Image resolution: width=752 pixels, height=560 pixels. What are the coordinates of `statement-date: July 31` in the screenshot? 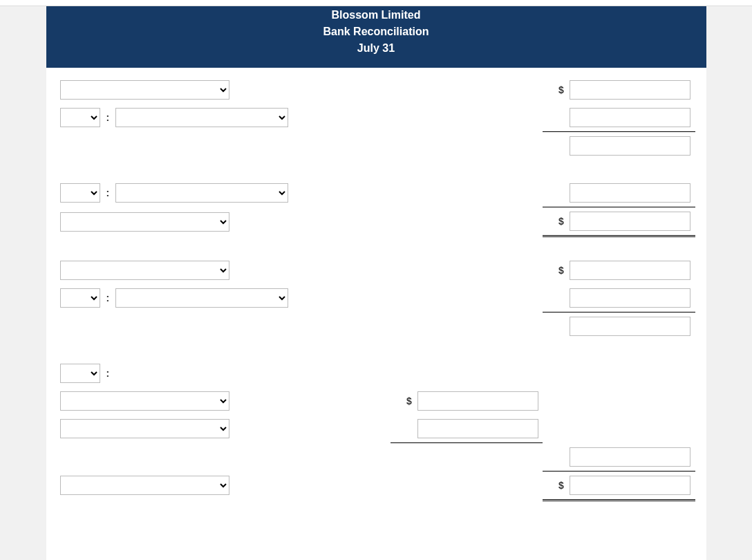 It's located at (376, 48).